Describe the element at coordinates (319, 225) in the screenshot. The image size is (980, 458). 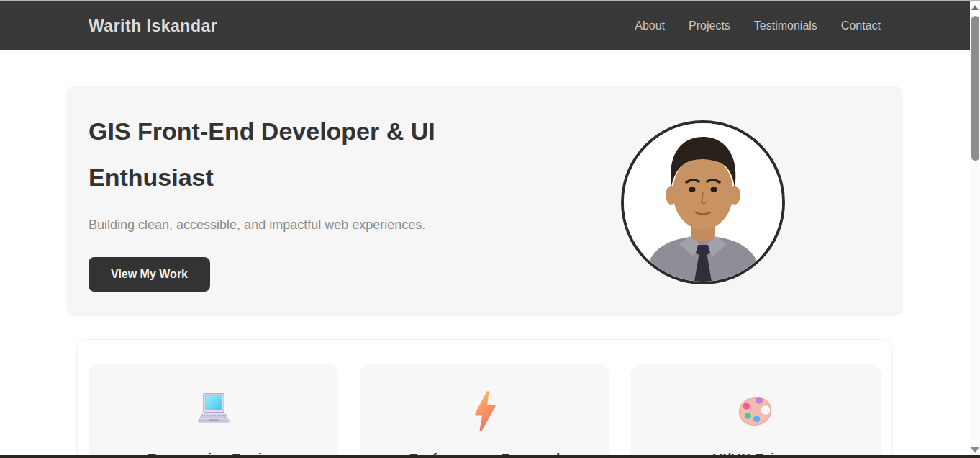
I see `hero-subheading: Building clean, accessible, and impactfu…` at that location.